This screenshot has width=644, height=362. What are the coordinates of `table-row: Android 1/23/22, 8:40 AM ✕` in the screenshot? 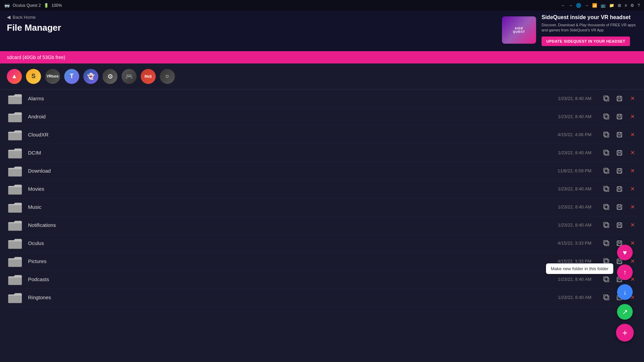 It's located at (322, 117).